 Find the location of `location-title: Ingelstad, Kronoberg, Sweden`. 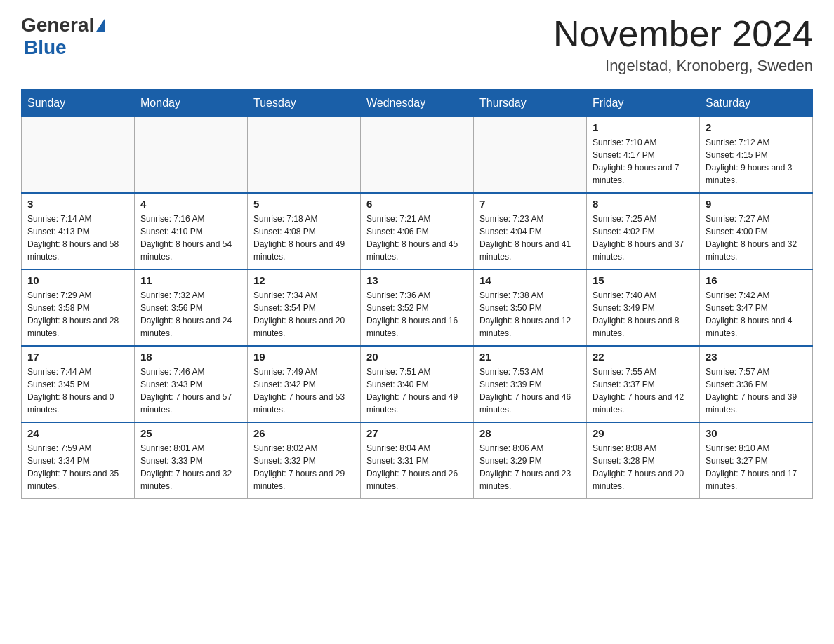

location-title: Ingelstad, Kronoberg, Sweden is located at coordinates (683, 66).